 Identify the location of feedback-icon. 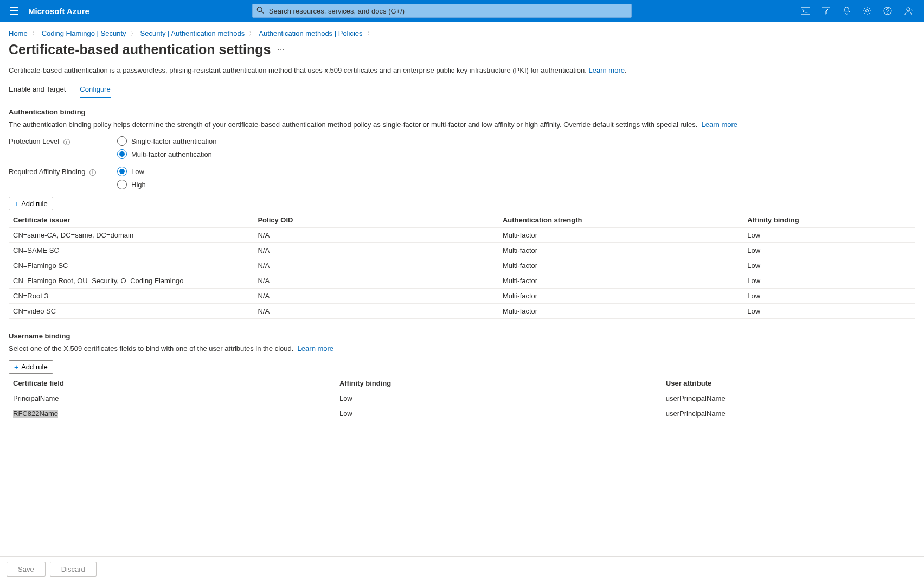
(908, 11).